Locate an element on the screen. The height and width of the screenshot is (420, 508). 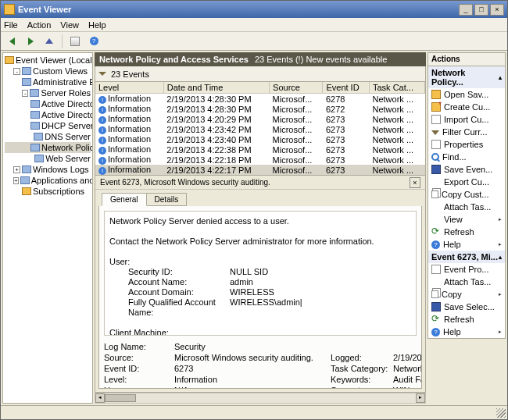
column-header: Level is located at coordinates (130, 87).